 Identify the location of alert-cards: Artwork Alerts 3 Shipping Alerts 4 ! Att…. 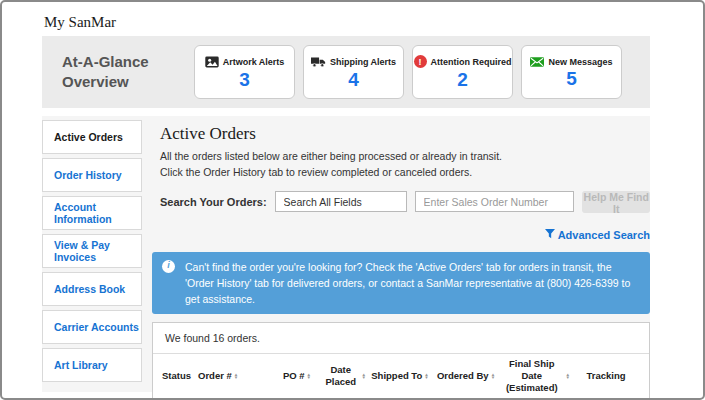
(418, 72).